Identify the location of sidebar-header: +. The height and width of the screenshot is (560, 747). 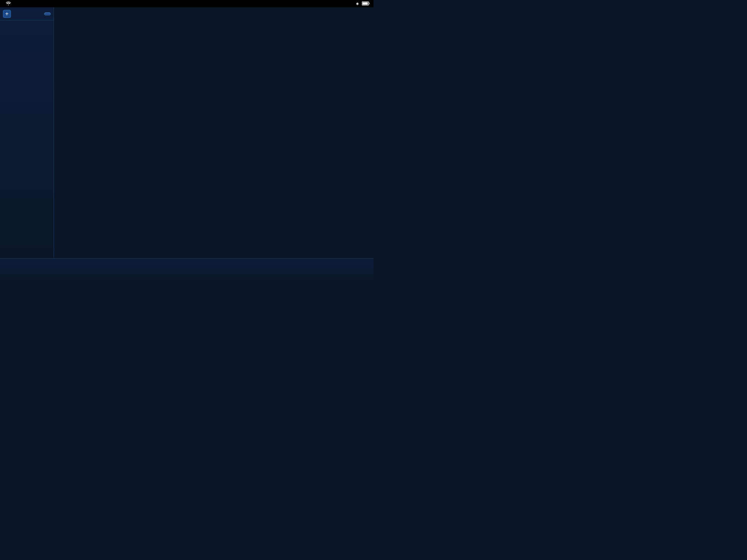
(27, 14).